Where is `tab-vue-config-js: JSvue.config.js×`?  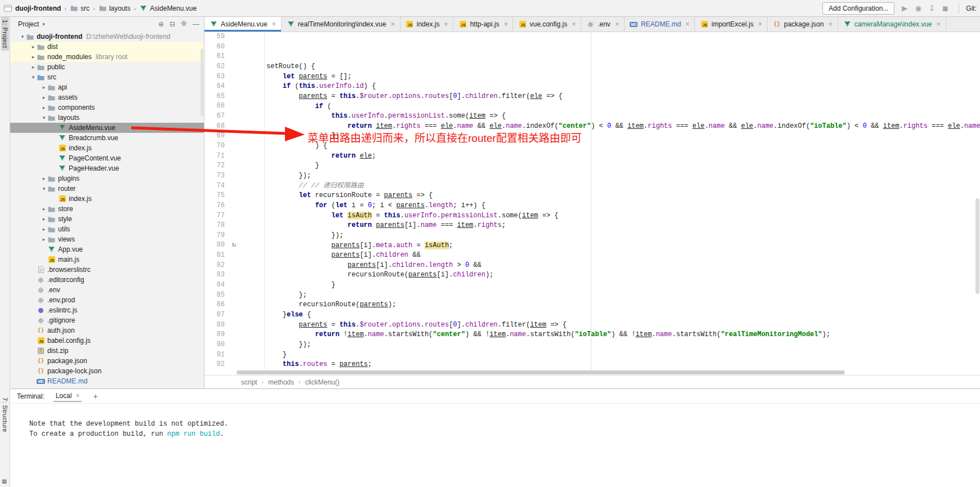
tab-vue-config-js: JSvue.config.js× is located at coordinates (547, 24).